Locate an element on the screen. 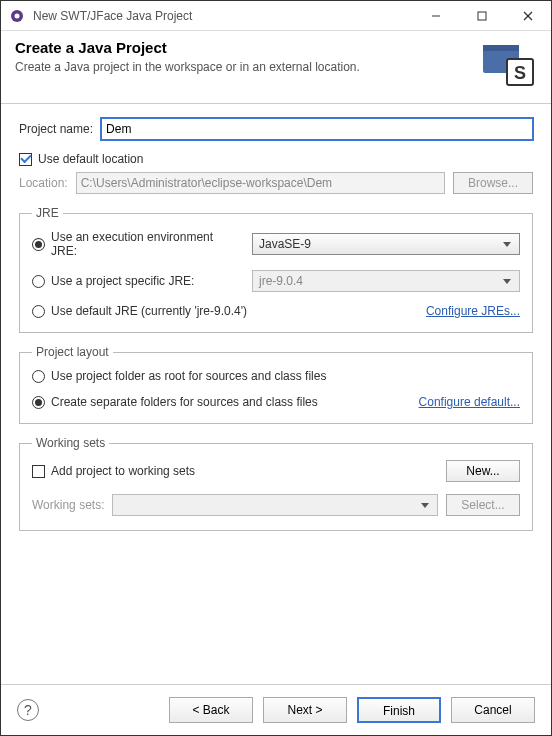 The image size is (552, 736). jre-exec-env-select: JavaSE-9 is located at coordinates (386, 244).